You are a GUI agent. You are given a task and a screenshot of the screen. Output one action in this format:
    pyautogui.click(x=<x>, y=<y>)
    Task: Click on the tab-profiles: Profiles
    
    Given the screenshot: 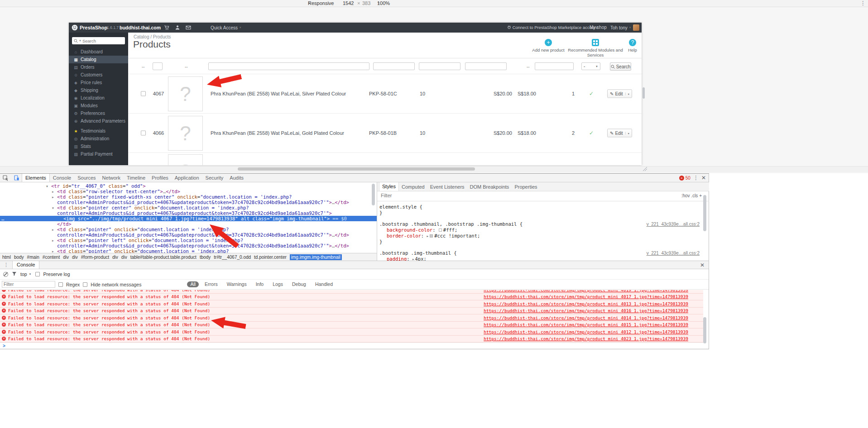 What is the action you would take?
    pyautogui.click(x=160, y=178)
    